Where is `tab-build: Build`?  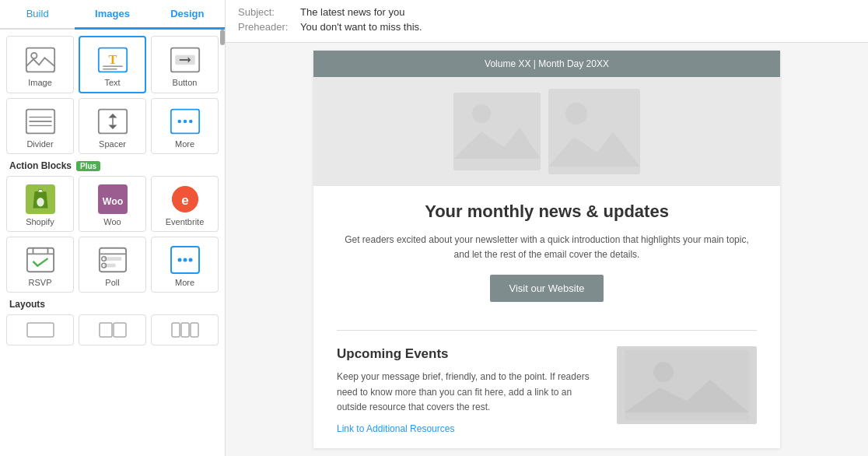
tab-build: Build is located at coordinates (37, 15).